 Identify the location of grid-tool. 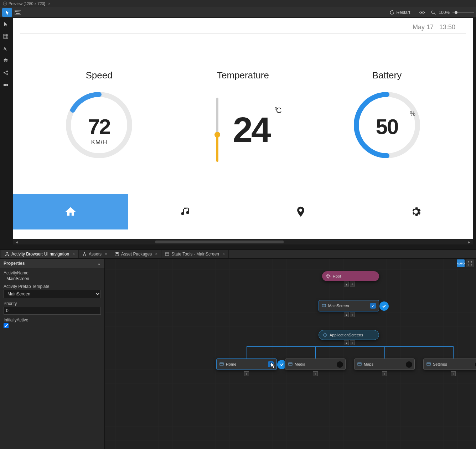
(6, 36).